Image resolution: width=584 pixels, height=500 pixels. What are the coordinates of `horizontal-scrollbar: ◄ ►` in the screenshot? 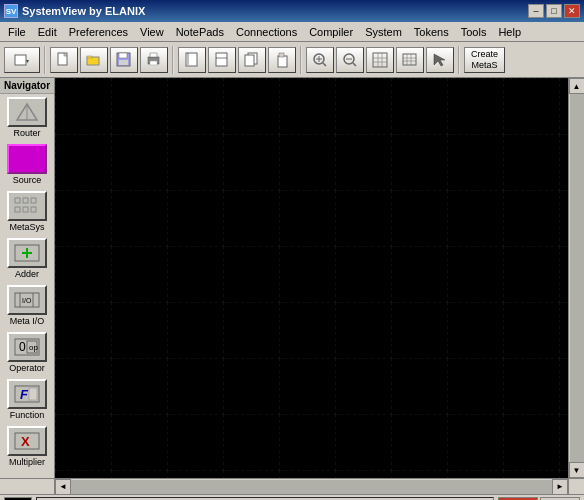 It's located at (312, 486).